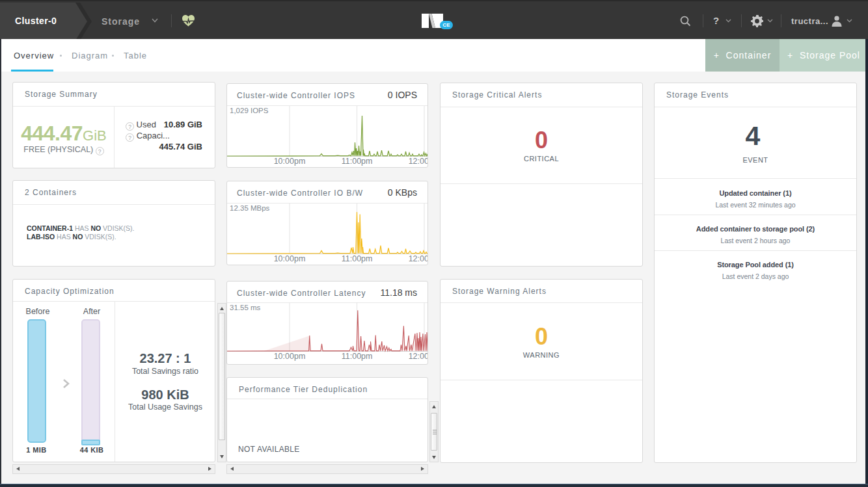 The width and height of the screenshot is (868, 487). What do you see at coordinates (250, 208) in the screenshot?
I see `svg-text: 12.35 MBps` at bounding box center [250, 208].